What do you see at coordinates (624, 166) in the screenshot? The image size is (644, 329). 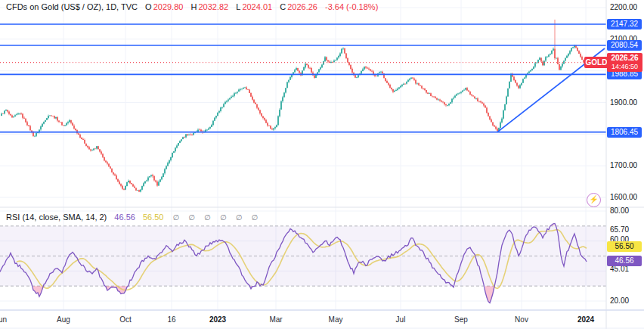 I see `price-axis-tick: 1700.00` at bounding box center [624, 166].